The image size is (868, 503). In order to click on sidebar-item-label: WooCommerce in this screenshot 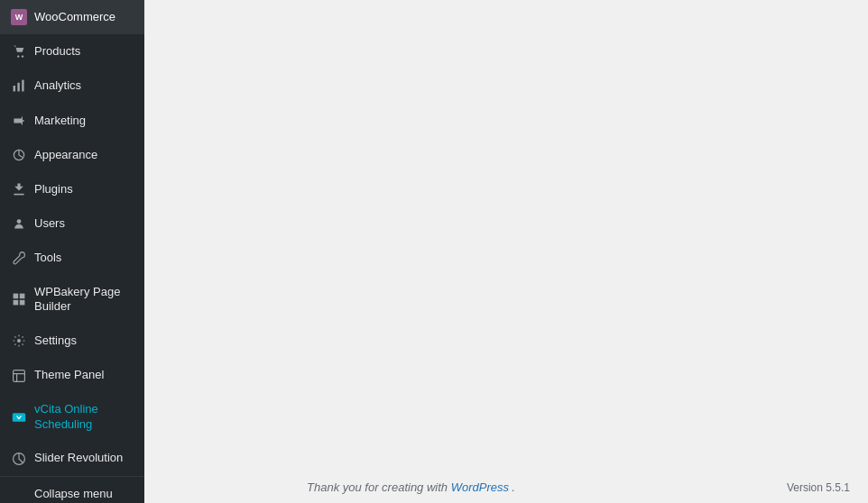, I will do `click(75, 17)`.